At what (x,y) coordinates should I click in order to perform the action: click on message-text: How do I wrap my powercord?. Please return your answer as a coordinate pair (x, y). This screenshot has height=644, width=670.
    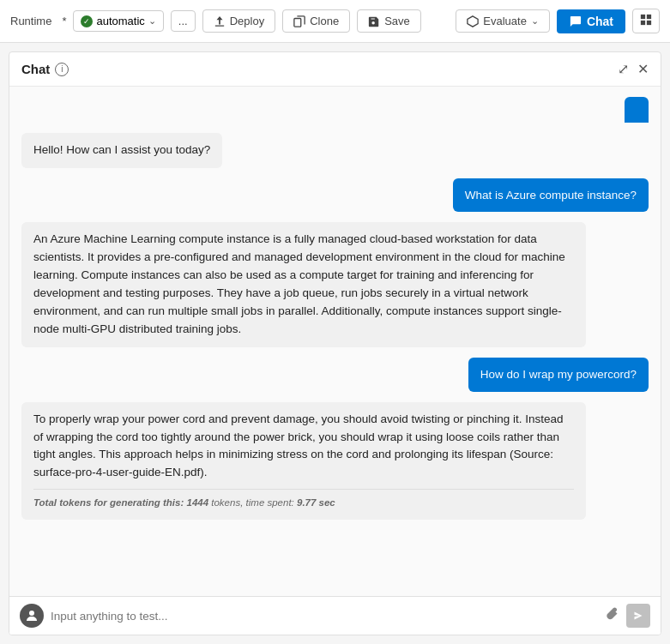
    Looking at the image, I should click on (558, 374).